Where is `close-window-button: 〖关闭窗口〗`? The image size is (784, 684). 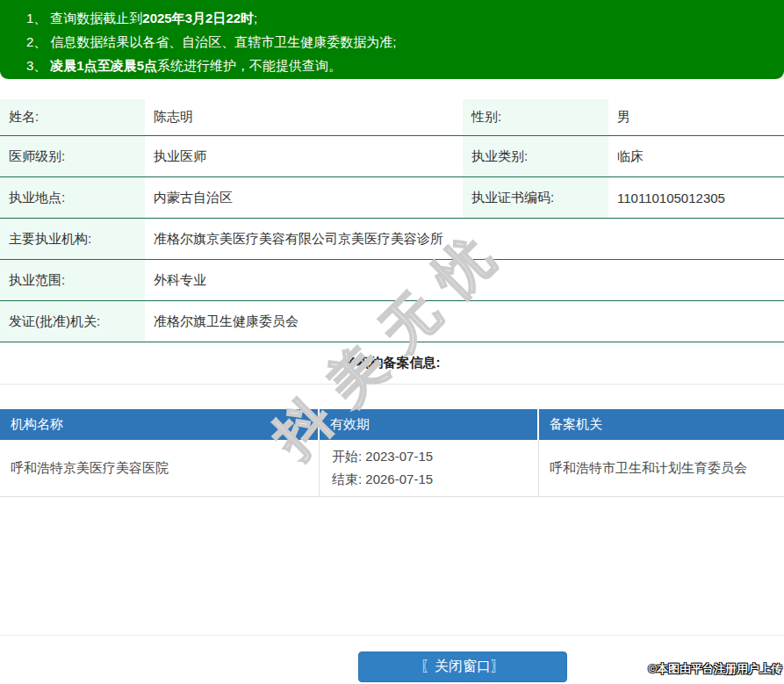
close-window-button: 〖关闭窗口〗 is located at coordinates (463, 667).